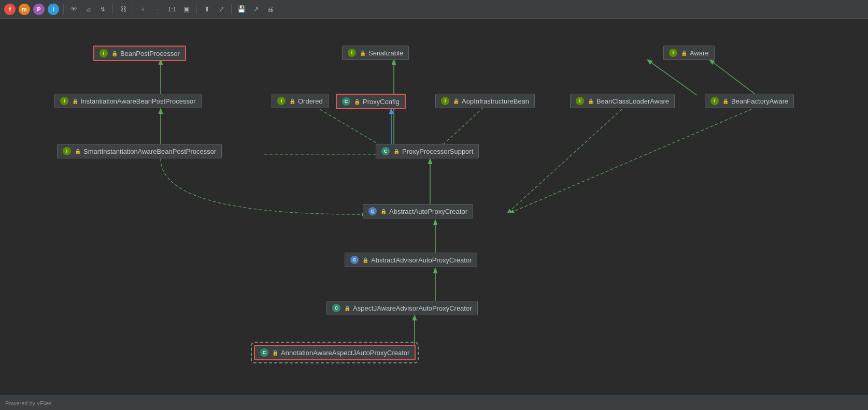 The width and height of the screenshot is (868, 410). What do you see at coordinates (64, 101) in the screenshot?
I see `node-icon-InstantiationAware: I` at bounding box center [64, 101].